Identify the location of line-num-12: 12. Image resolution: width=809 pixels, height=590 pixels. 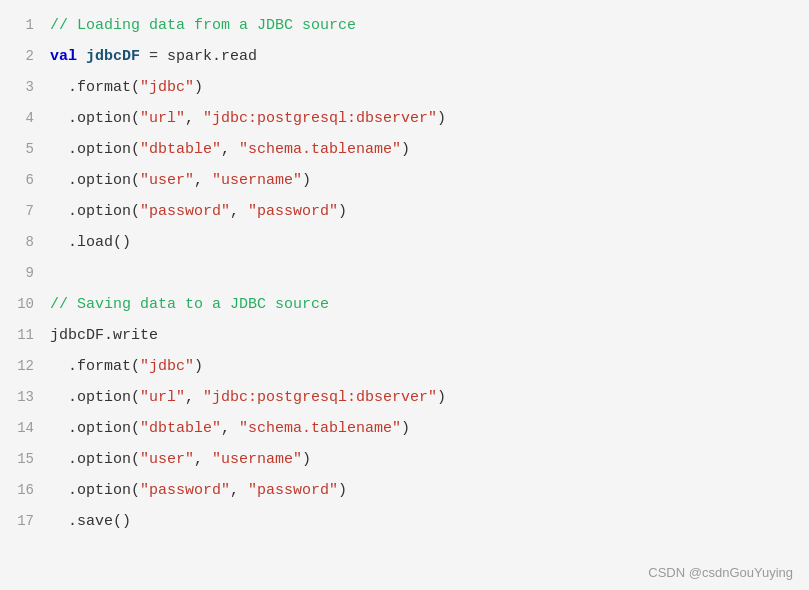
(25, 366).